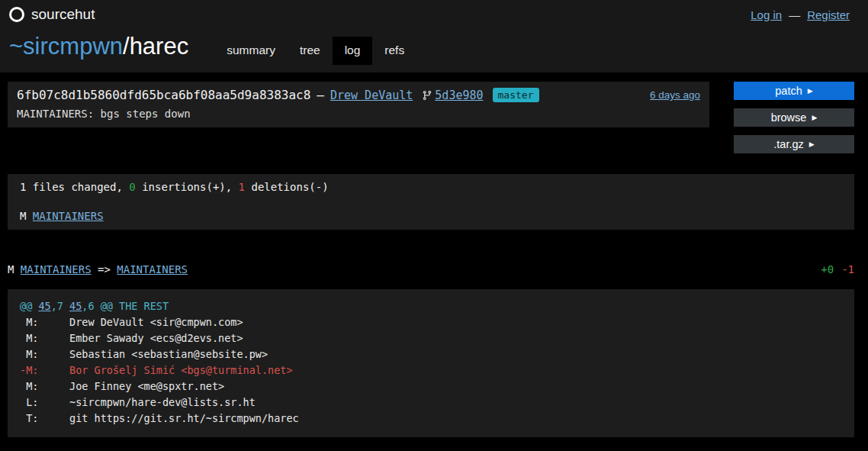 This screenshot has width=868, height=451. Describe the element at coordinates (394, 50) in the screenshot. I see `tab-refs: refs` at that location.